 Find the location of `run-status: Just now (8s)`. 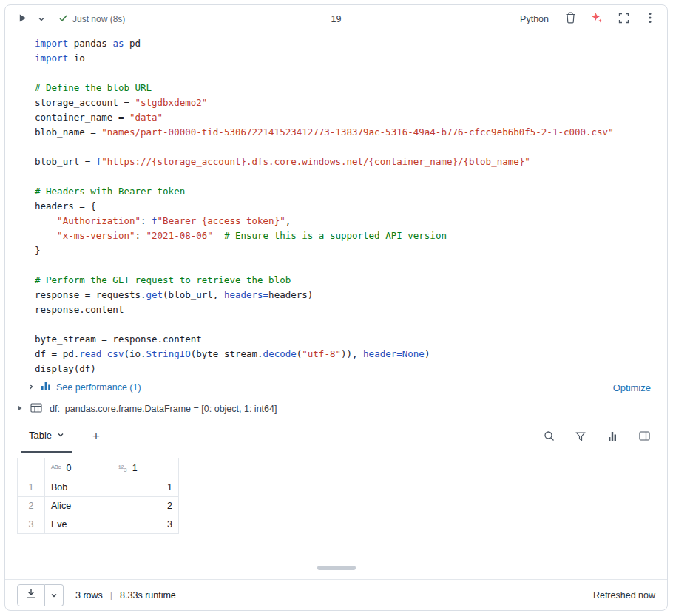

run-status: Just now (8s) is located at coordinates (92, 19).